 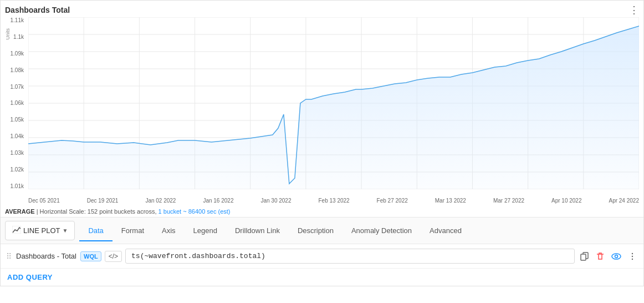 What do you see at coordinates (99, 211) in the screenshot?
I see `scale-description: Horizontal Scale: 152 point buckets acro…` at bounding box center [99, 211].